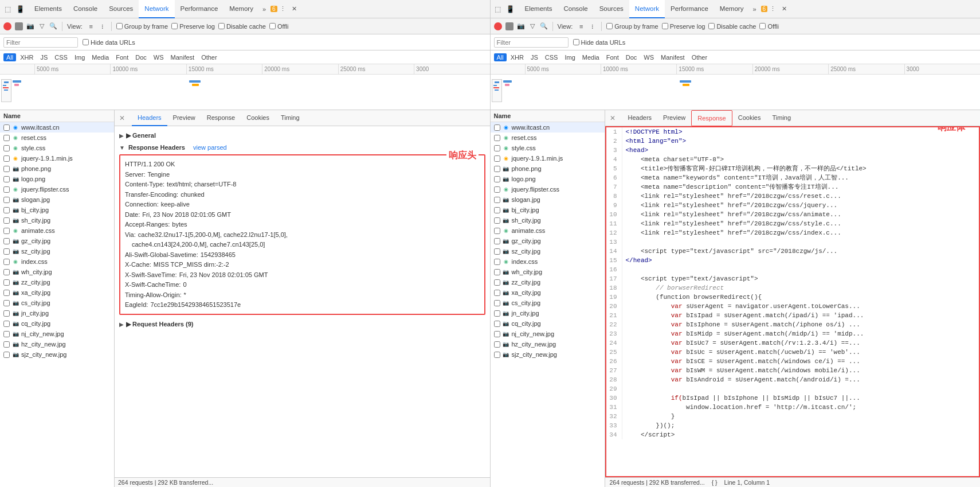  What do you see at coordinates (57, 262) in the screenshot?
I see `left-file-row-13: ◉ index.css` at bounding box center [57, 262].